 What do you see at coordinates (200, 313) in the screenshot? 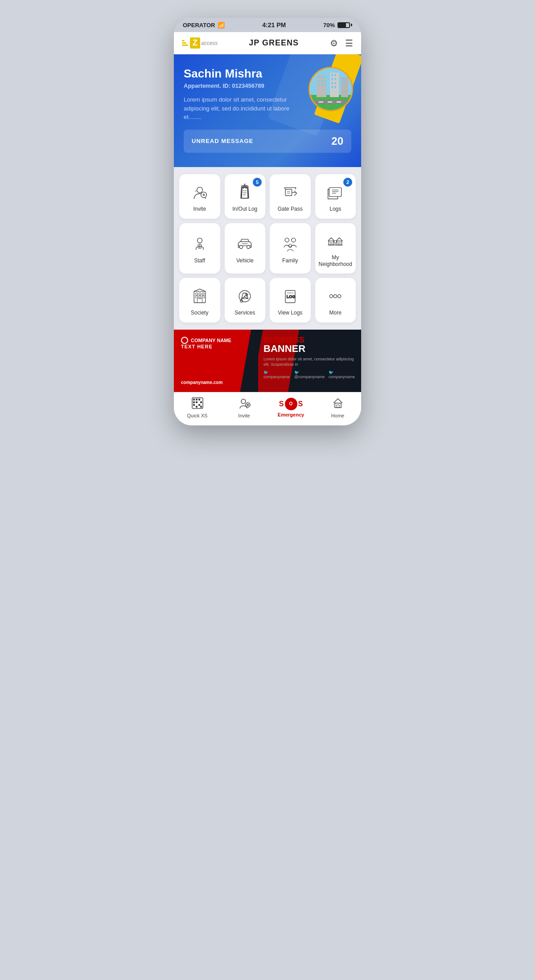
I see `society-label: Society` at bounding box center [200, 313].